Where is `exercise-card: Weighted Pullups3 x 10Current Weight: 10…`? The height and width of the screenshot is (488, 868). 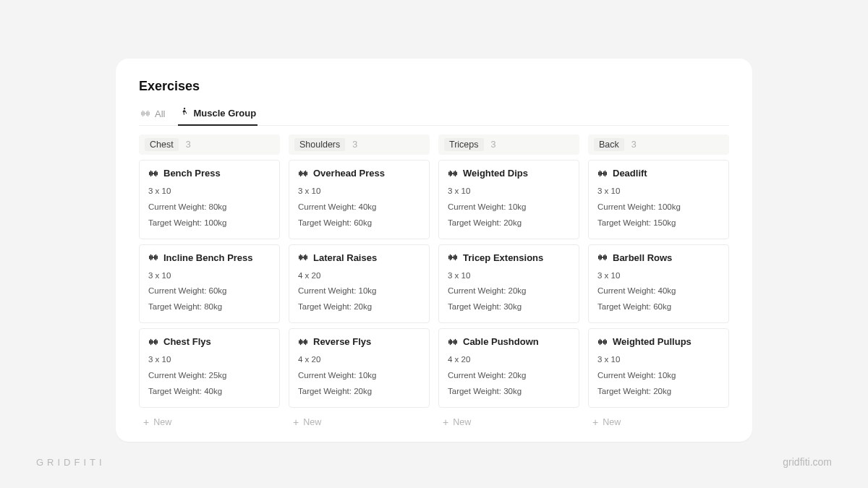 exercise-card: Weighted Pullups3 x 10Current Weight: 10… is located at coordinates (658, 368).